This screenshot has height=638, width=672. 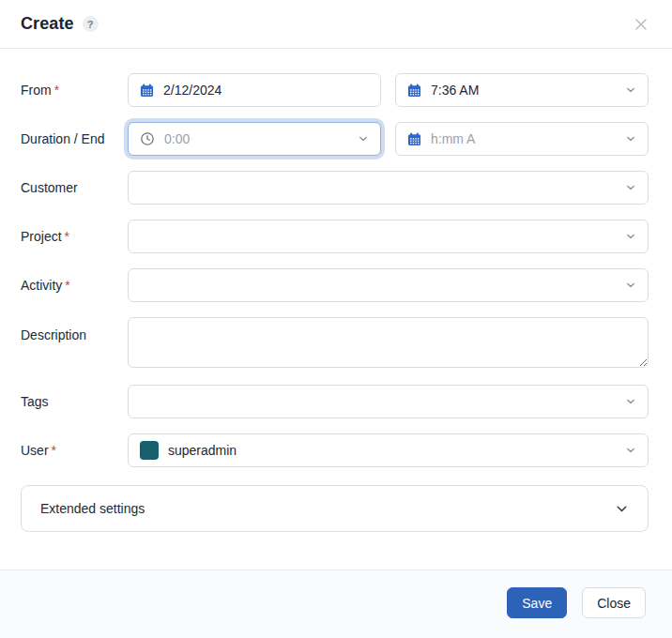 I want to click on from-time-select: 7:36 AM, so click(x=522, y=90).